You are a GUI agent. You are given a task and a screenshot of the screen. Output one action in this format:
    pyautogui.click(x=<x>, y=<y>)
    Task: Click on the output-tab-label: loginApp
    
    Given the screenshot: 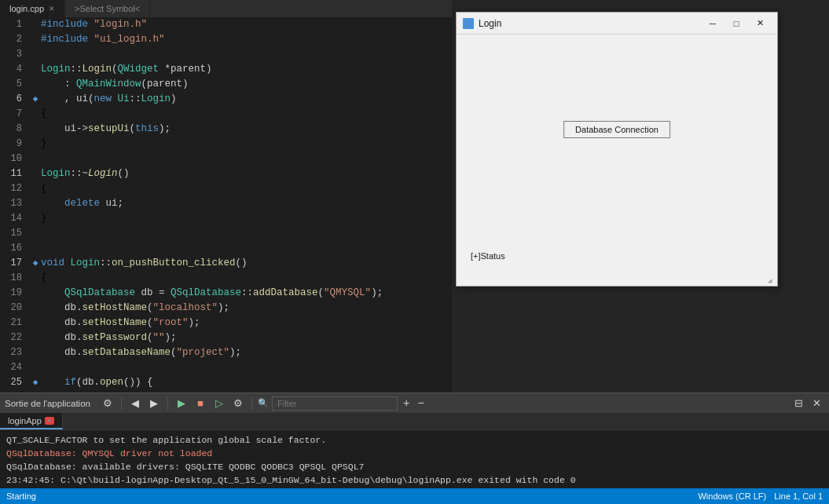 What is the action you would take?
    pyautogui.click(x=25, y=421)
    